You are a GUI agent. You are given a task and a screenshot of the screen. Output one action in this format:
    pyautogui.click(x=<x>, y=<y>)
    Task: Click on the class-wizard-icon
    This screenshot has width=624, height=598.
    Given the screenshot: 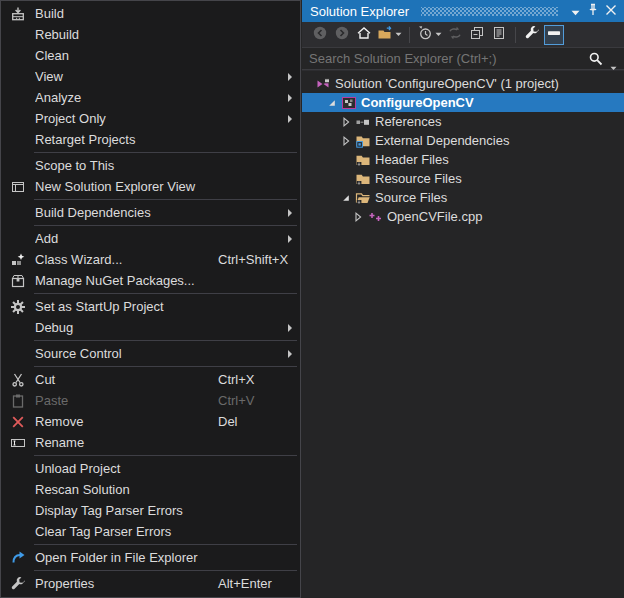 What is the action you would take?
    pyautogui.click(x=18, y=260)
    